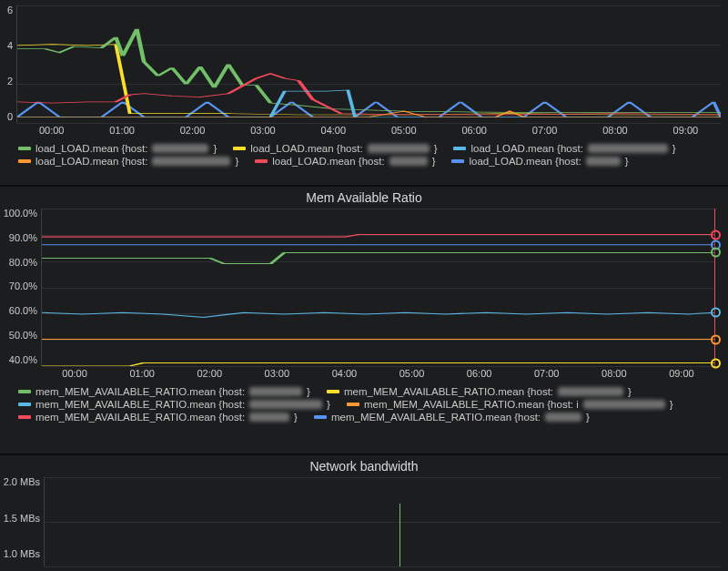 This screenshot has height=571, width=728. Describe the element at coordinates (384, 374) in the screenshot. I see `mem-x-axis: 00:00 01:00 02:00 03:00 04:00 05:00 06:0…` at that location.